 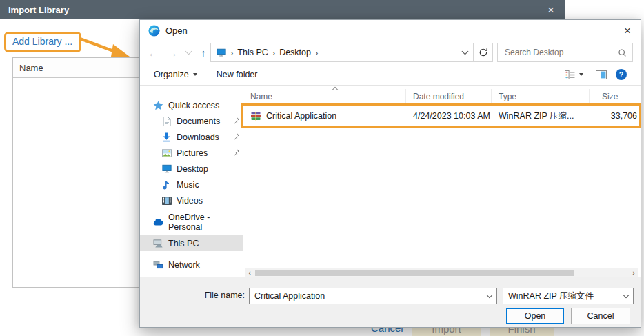 I want to click on column-header-label: Size, so click(x=610, y=97).